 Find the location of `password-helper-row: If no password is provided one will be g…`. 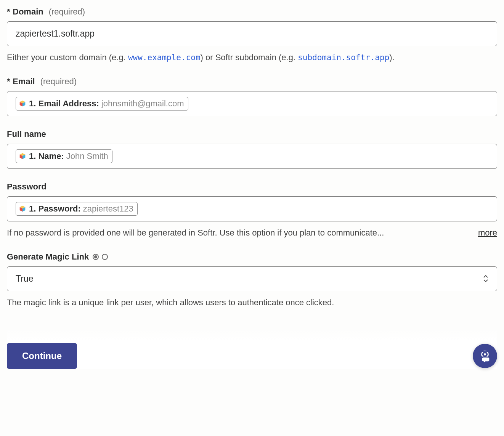

password-helper-row: If no password is provided one will be g… is located at coordinates (252, 233).